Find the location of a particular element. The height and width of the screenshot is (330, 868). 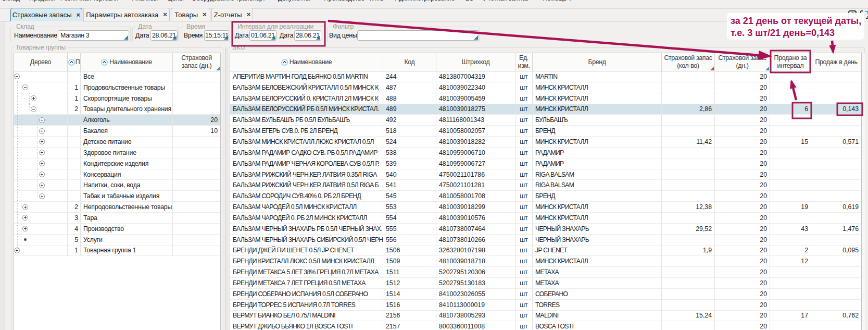

sku-row: БАЛЬЗАМ БЕЛОВЕЖСКИЙ КРИСТАЛЛ 0.5Л МИНСК … is located at coordinates (546, 88).